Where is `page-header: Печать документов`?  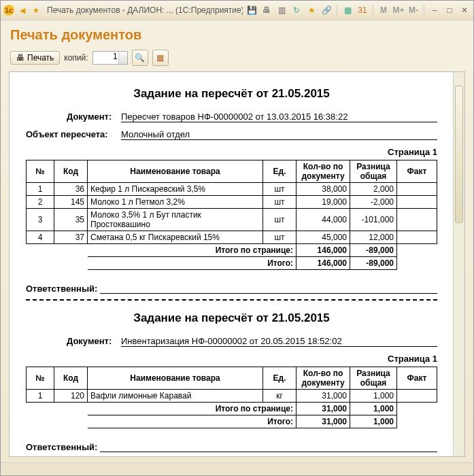
page-header: Печать документов is located at coordinates (237, 34).